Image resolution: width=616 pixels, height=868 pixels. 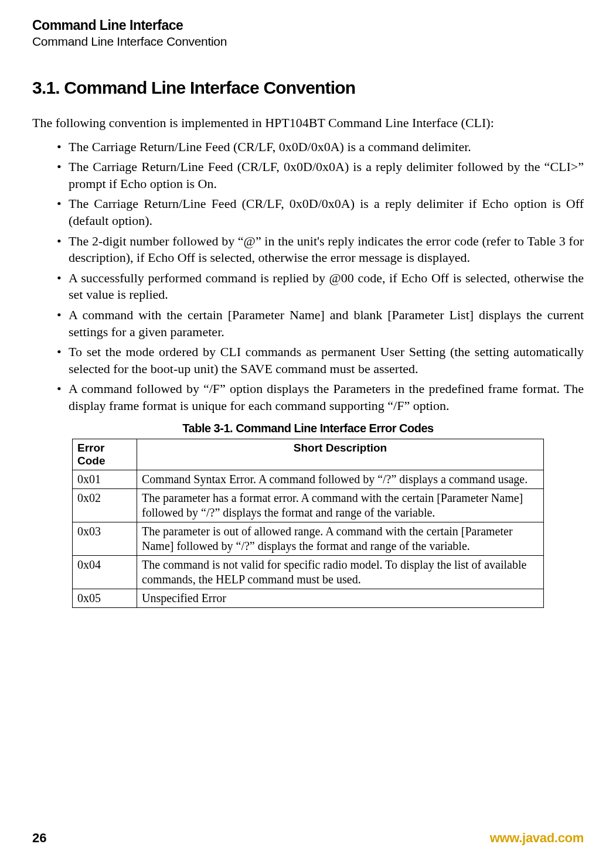 What do you see at coordinates (326, 323) in the screenshot?
I see `list-item: A command with the certain [Parameter Na…` at bounding box center [326, 323].